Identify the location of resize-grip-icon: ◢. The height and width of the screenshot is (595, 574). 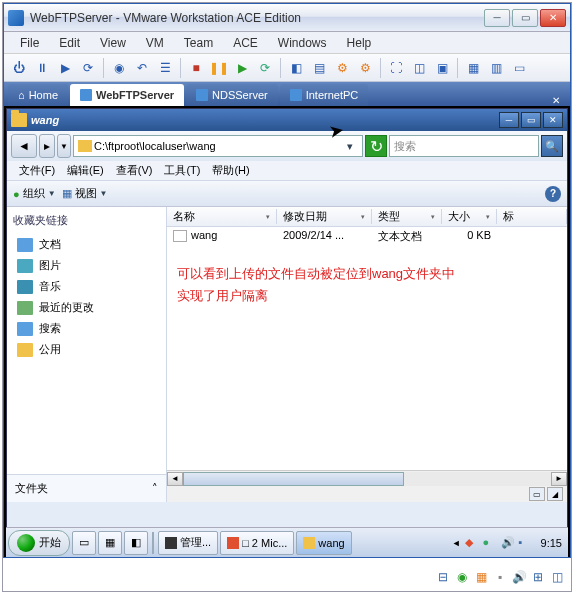
(555, 494).